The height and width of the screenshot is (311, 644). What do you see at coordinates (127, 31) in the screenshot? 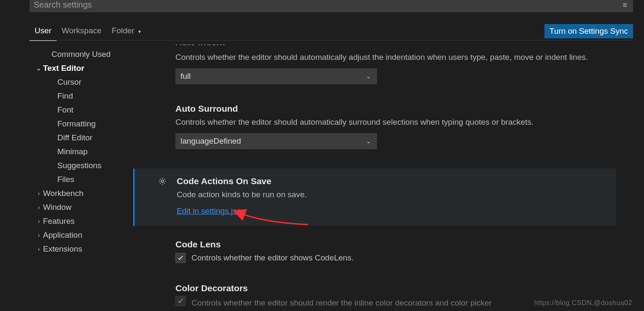
I see `tab-folder: Folder ▾` at bounding box center [127, 31].